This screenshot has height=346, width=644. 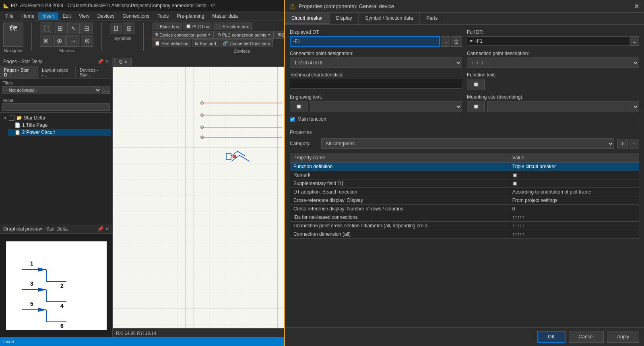 What do you see at coordinates (67, 51) in the screenshot?
I see `macros-label: Macros` at bounding box center [67, 51].